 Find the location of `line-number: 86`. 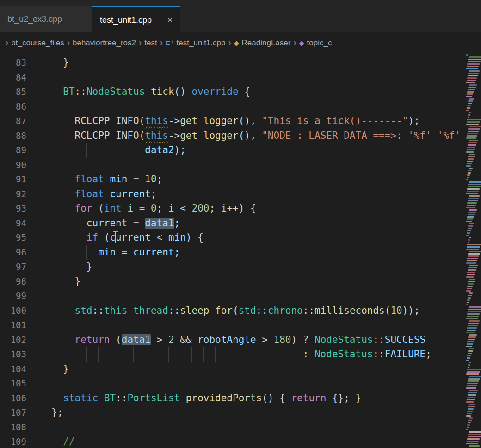

line-number: 86 is located at coordinates (13, 107).